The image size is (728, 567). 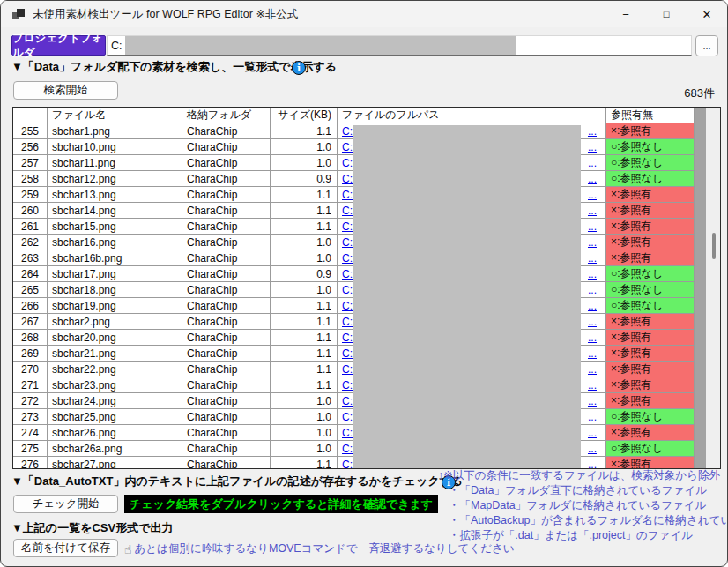 I want to click on row-number: 260, so click(x=30, y=211).